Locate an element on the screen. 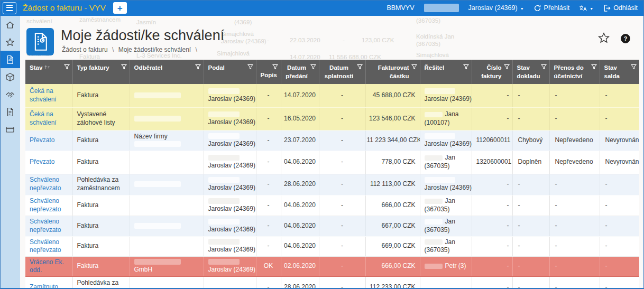  sidebar-item-home is located at coordinates (10, 24).